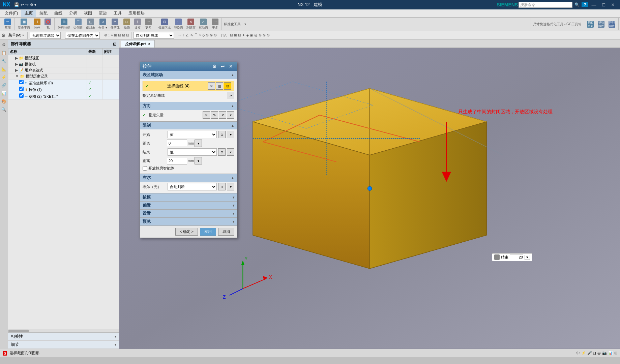 This screenshot has height=364, width=620. Describe the element at coordinates (219, 86) in the screenshot. I see `curve-filter-button: ▦` at that location.